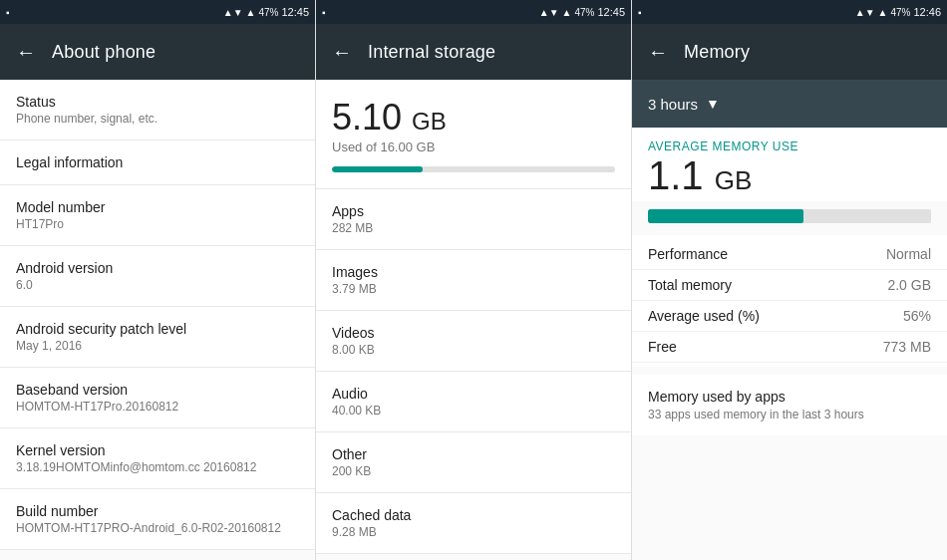  Describe the element at coordinates (789, 52) in the screenshot. I see `memory-topbar: ← Memory` at that location.